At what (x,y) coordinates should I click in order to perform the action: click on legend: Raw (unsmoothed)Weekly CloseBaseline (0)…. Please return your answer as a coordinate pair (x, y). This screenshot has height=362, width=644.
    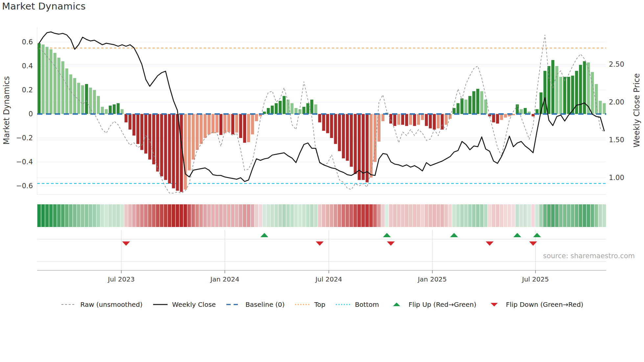
    Looking at the image, I should click on (322, 305).